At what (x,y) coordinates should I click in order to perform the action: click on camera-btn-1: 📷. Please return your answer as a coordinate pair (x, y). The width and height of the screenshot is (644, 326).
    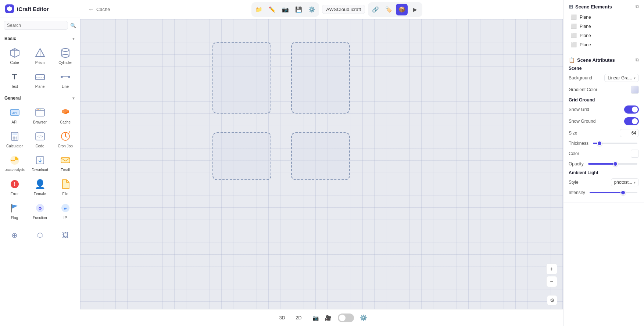
    Looking at the image, I should click on (316, 318).